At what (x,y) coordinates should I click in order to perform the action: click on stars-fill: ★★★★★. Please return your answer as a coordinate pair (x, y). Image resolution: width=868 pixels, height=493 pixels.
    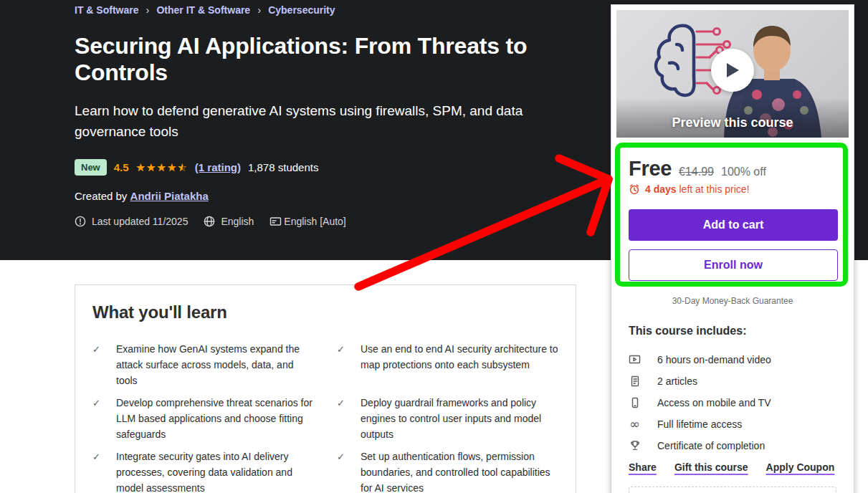
    Looking at the image, I should click on (159, 168).